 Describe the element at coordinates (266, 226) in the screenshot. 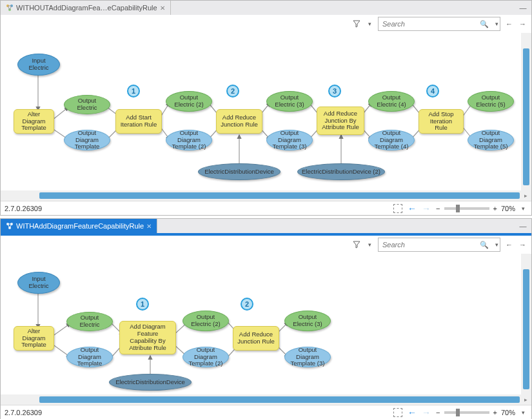

I see `tabbar: WITHAddDiagramFeatureCapabilityRule ✕ —` at that location.